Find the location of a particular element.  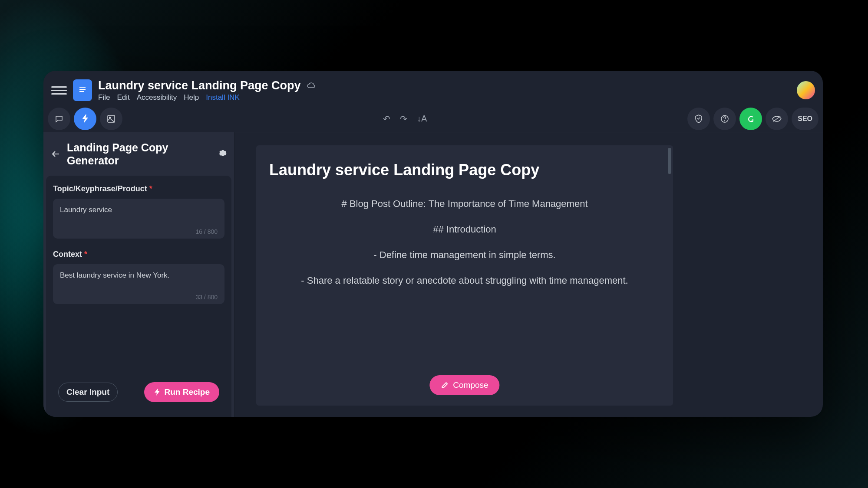

bolt-icon is located at coordinates (85, 119).